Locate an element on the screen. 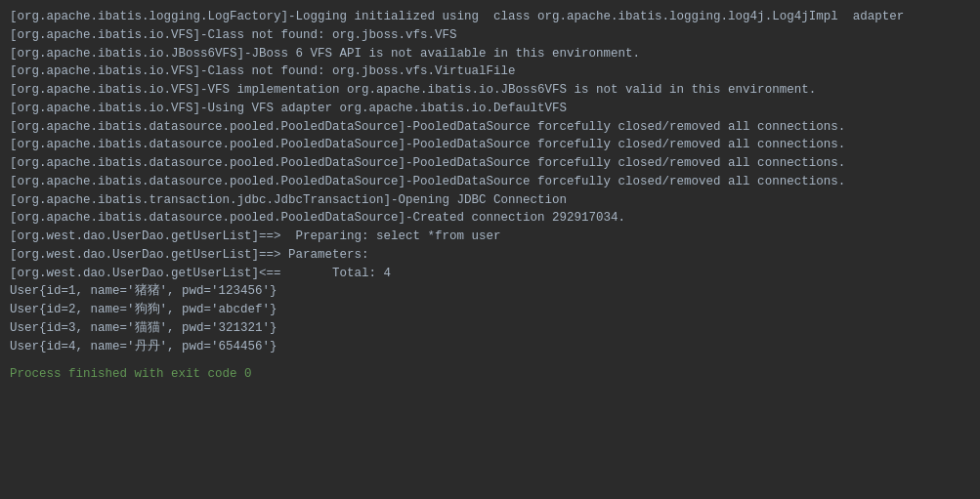 Image resolution: width=980 pixels, height=499 pixels. log-line-13: [org.west.dao.UserDao.getUserList]==> Pr… is located at coordinates (490, 236).